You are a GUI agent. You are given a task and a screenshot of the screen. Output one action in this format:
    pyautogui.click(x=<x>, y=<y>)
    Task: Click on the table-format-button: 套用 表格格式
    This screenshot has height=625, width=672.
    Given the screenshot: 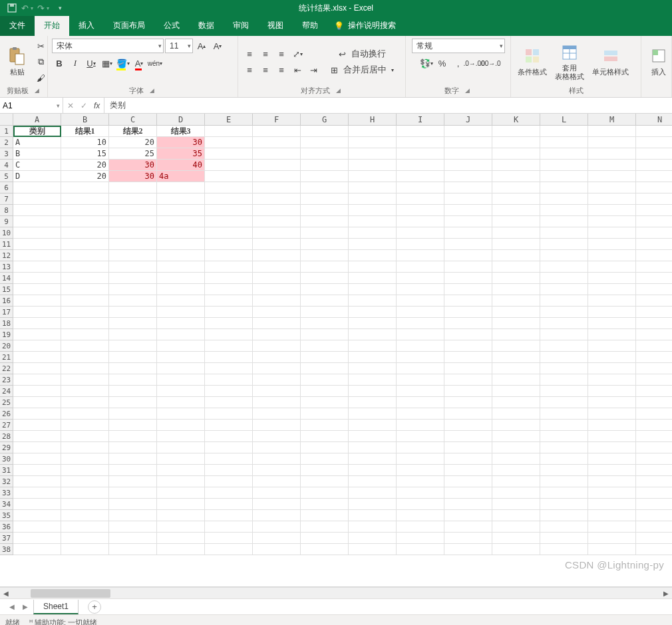 What is the action you would take?
    pyautogui.click(x=570, y=61)
    